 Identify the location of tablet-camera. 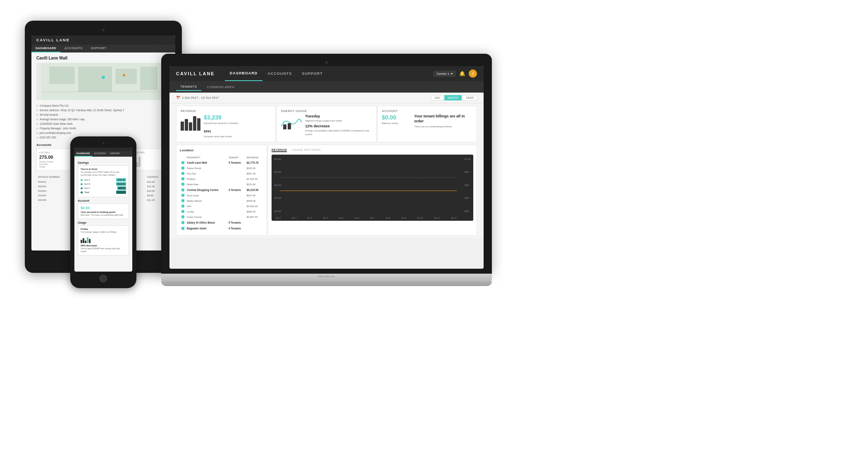
(103, 30).